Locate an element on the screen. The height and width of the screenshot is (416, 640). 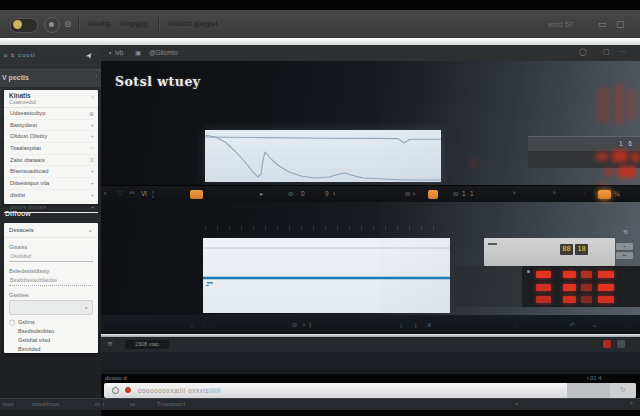
list-item: Blsetsoadttoad + is located at coordinates (51, 172).